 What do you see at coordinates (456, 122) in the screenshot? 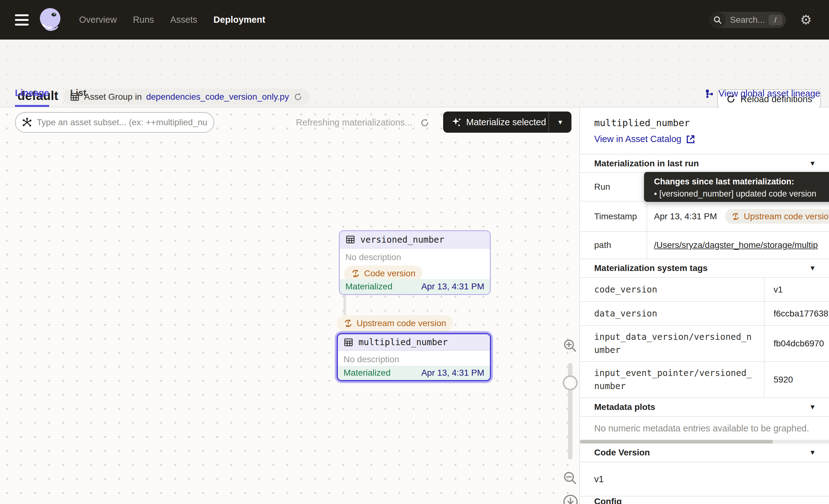
I see `sparkle-icon` at bounding box center [456, 122].